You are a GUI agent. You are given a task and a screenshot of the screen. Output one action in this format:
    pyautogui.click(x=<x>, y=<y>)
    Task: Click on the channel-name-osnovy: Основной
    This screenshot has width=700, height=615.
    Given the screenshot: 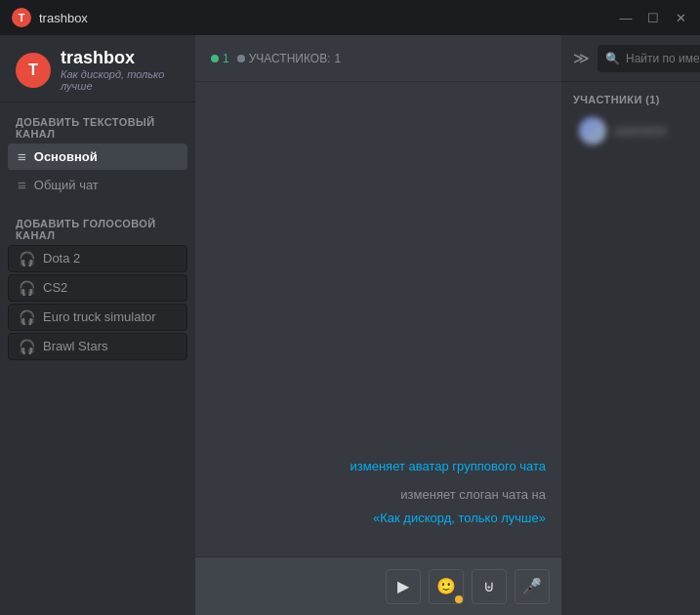 What is the action you would take?
    pyautogui.click(x=66, y=156)
    